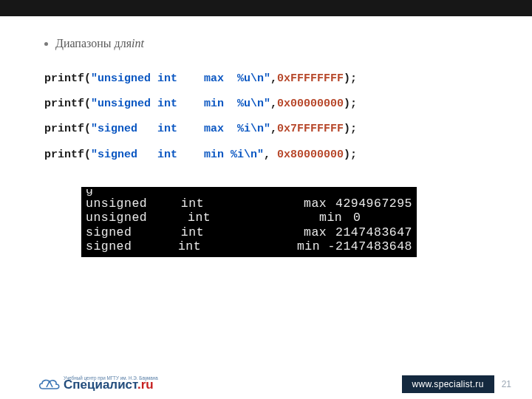 The height and width of the screenshot is (399, 532). I want to click on top-dark-bar, so click(266, 8).